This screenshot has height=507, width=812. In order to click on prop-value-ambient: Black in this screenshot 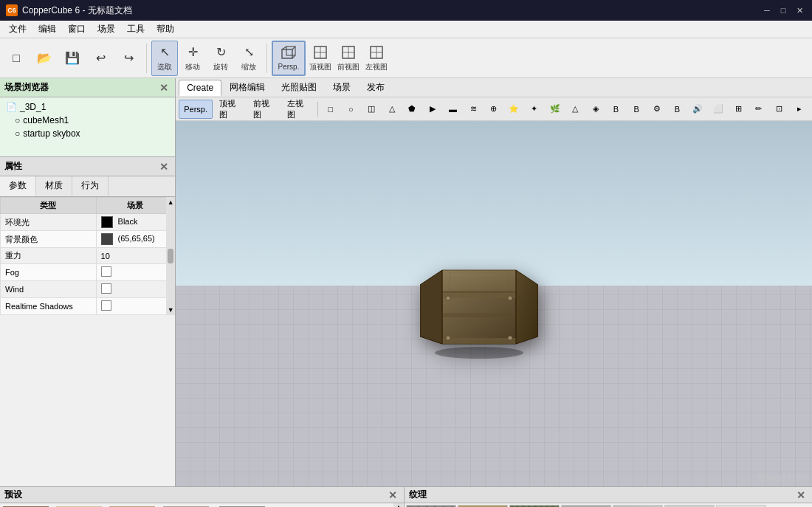, I will do `click(136, 223)`.